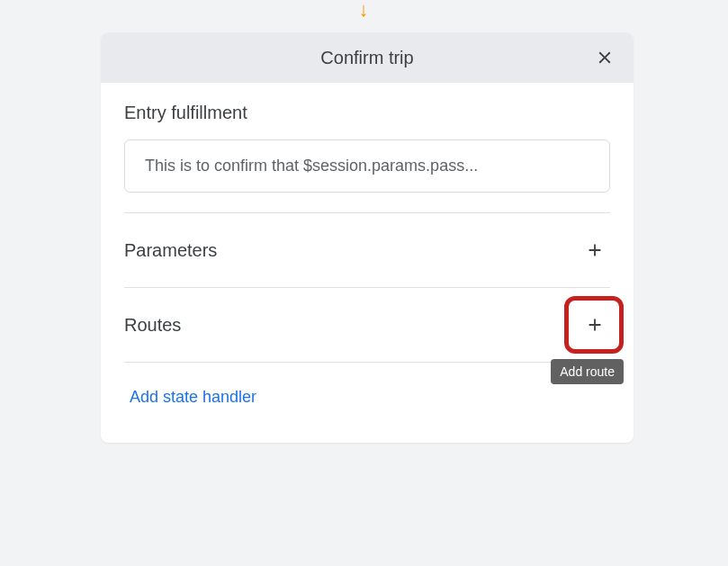 The image size is (728, 566). What do you see at coordinates (367, 112) in the screenshot?
I see `entry-fulfillment-heading: Entry fulfillment` at bounding box center [367, 112].